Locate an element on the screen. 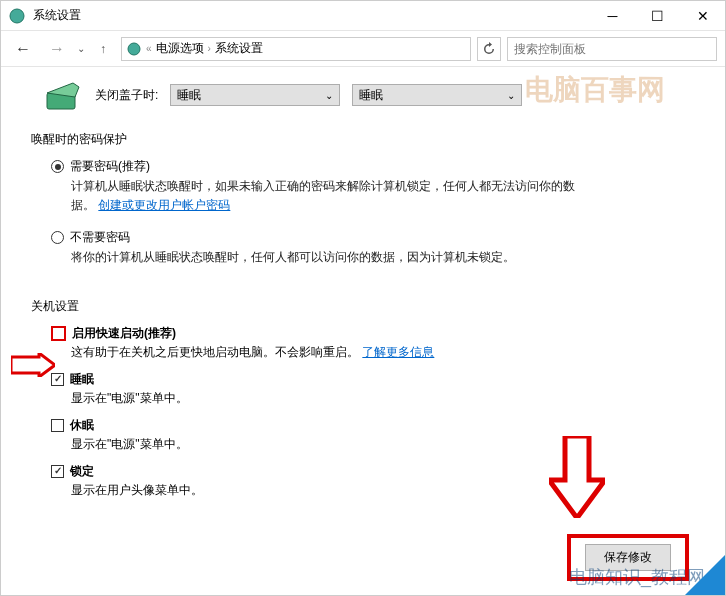 The image size is (726, 596). lid-label: 关闭盖子时: is located at coordinates (126, 96).